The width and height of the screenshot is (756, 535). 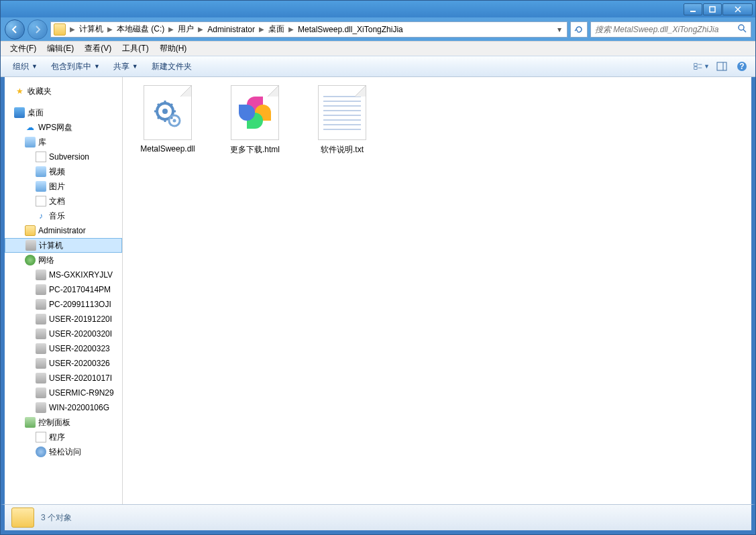 What do you see at coordinates (63, 231) in the screenshot?
I see `tree-administrator: Administrator` at bounding box center [63, 231].